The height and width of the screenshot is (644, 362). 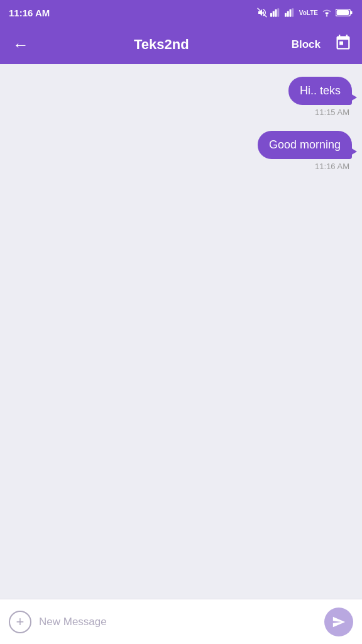 What do you see at coordinates (321, 91) in the screenshot?
I see `message-text-1: Hi.. teks` at bounding box center [321, 91].